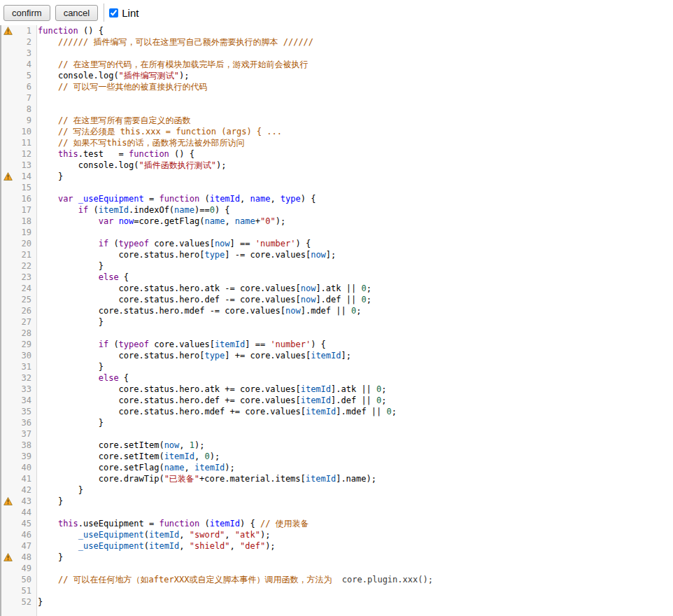 The height and width of the screenshot is (616, 673). I want to click on code-line-row: 47 _useEquipment(itemId, "shield", "def"…, so click(337, 546).